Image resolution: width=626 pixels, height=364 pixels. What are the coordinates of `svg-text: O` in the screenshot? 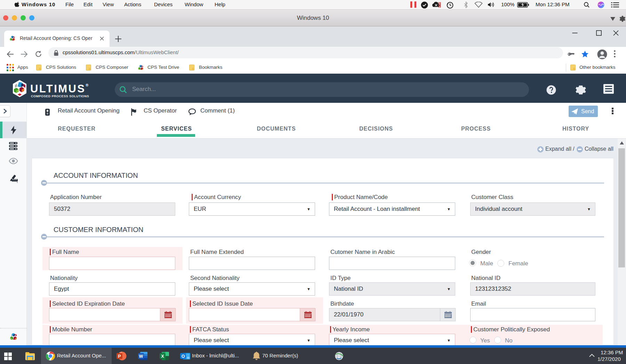 It's located at (183, 356).